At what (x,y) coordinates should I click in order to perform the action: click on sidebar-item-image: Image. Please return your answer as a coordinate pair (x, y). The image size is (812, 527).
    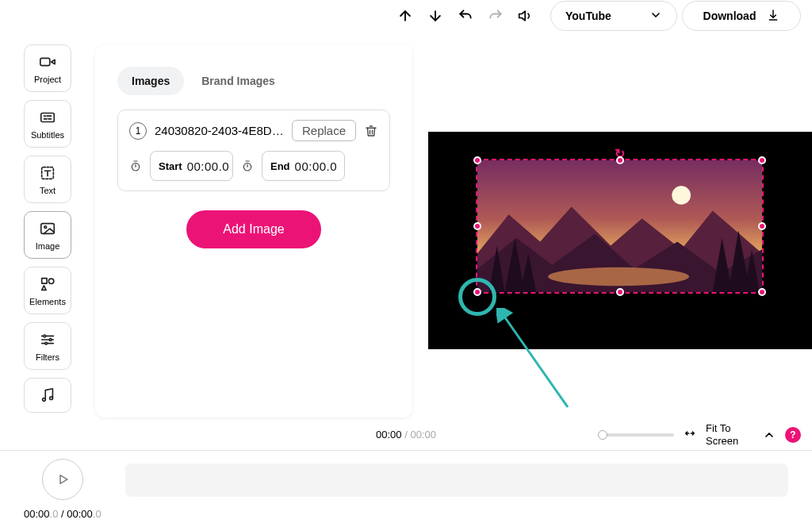
    Looking at the image, I should click on (48, 235).